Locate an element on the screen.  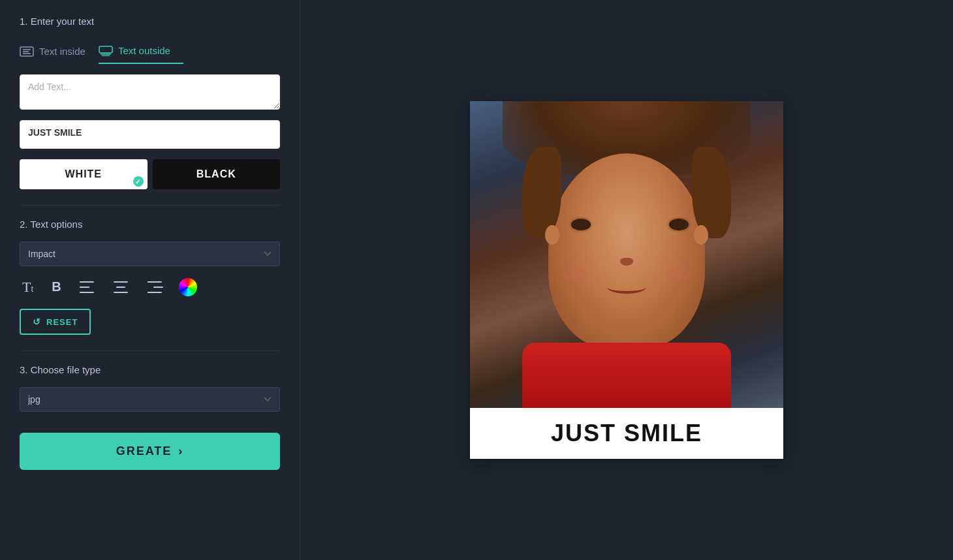
color-wheel-button is located at coordinates (188, 287).